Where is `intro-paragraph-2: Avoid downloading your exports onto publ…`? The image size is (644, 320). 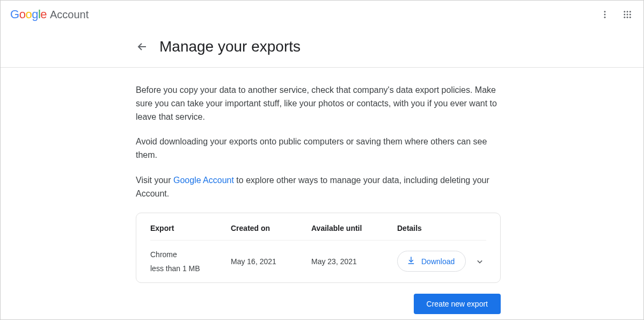
intro-paragraph-2: Avoid downloading your exports onto publ… is located at coordinates (318, 149).